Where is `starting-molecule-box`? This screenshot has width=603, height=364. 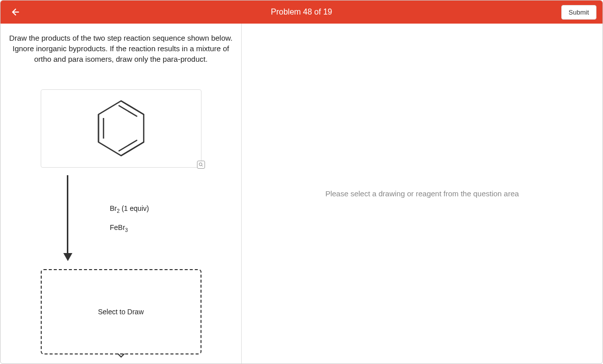 starting-molecule-box is located at coordinates (121, 129).